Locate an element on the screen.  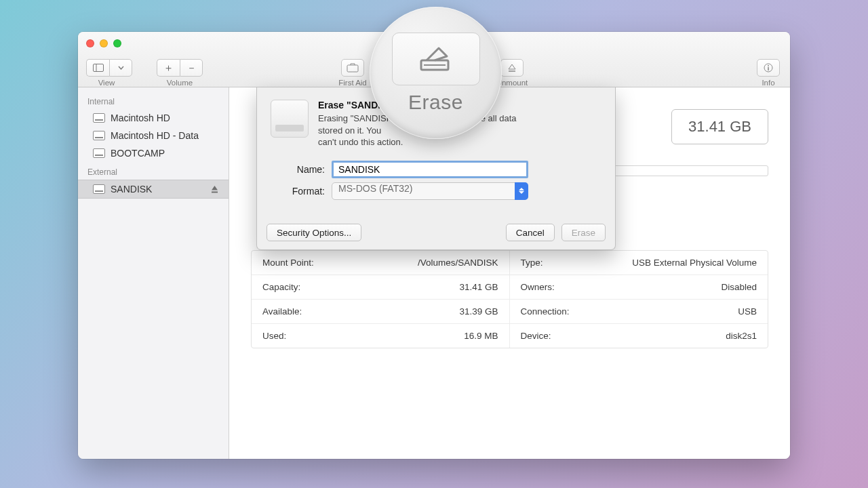
info-owners: Owners:Disabled is located at coordinates (639, 287).